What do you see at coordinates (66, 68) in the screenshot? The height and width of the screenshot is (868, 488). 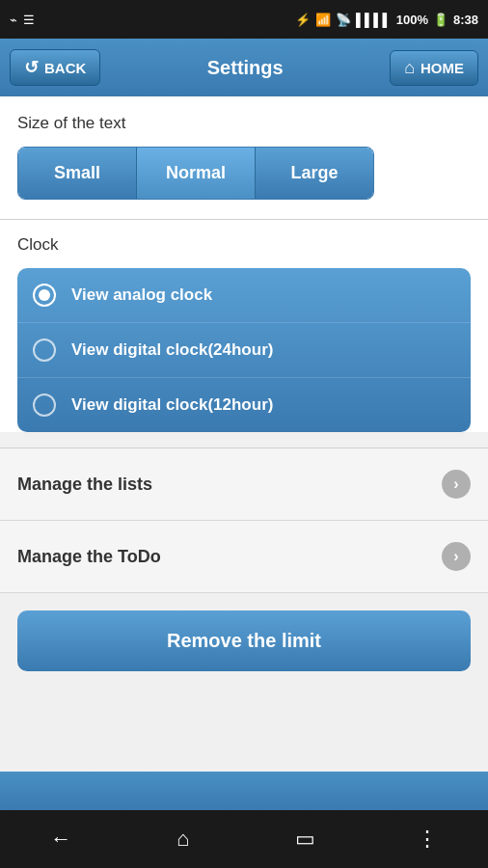 I see `back-label: BACK` at bounding box center [66, 68].